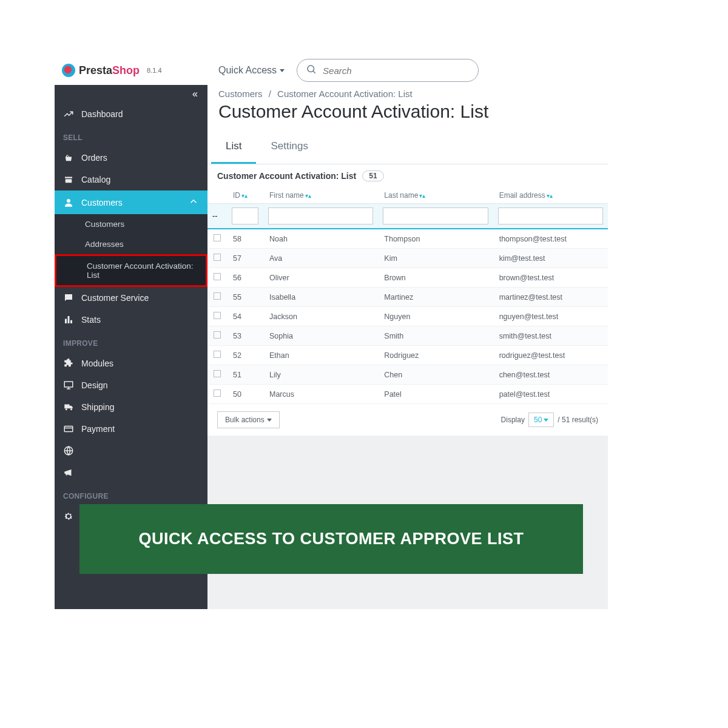 The image size is (728, 728). What do you see at coordinates (131, 244) in the screenshot?
I see `sidebar-subitem-addresses: Addresses` at bounding box center [131, 244].